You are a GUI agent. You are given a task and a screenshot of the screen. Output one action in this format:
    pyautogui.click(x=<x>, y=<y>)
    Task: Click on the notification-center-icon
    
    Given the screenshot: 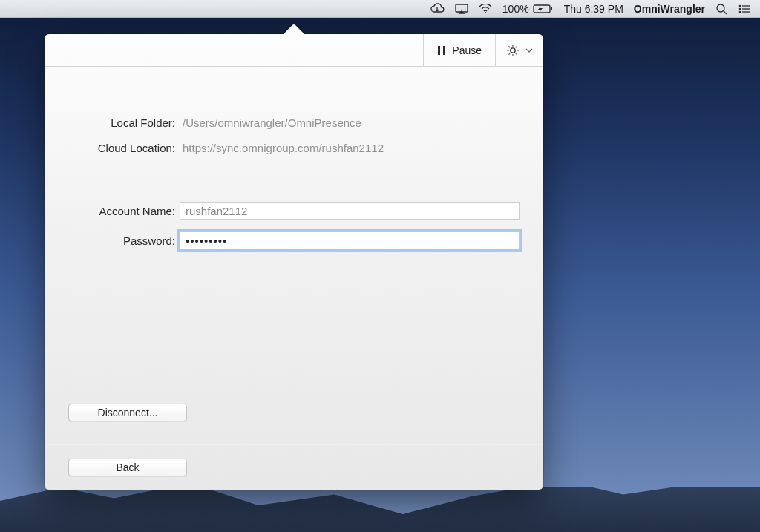 What is the action you would take?
    pyautogui.click(x=744, y=9)
    